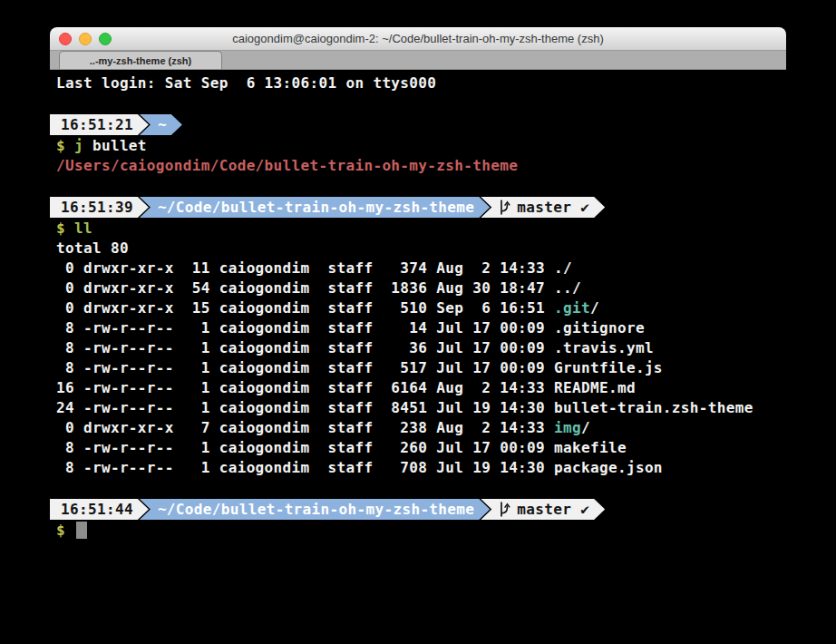 The height and width of the screenshot is (644, 836). Describe the element at coordinates (418, 60) in the screenshot. I see `tab-bar: ..-my-zsh-theme (zsh)` at that location.